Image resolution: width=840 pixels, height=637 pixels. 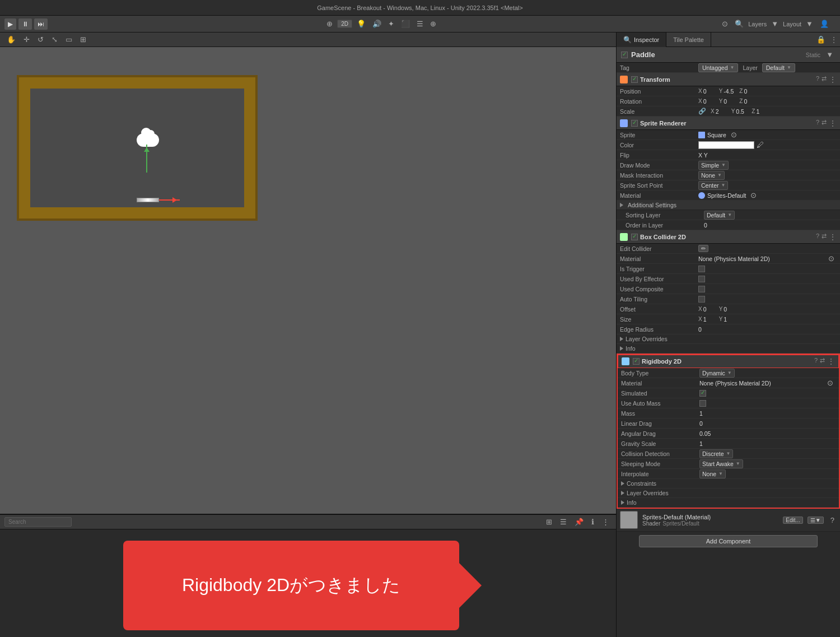 What do you see at coordinates (728, 484) in the screenshot?
I see `rb-constraints-row: Constraints` at bounding box center [728, 484].